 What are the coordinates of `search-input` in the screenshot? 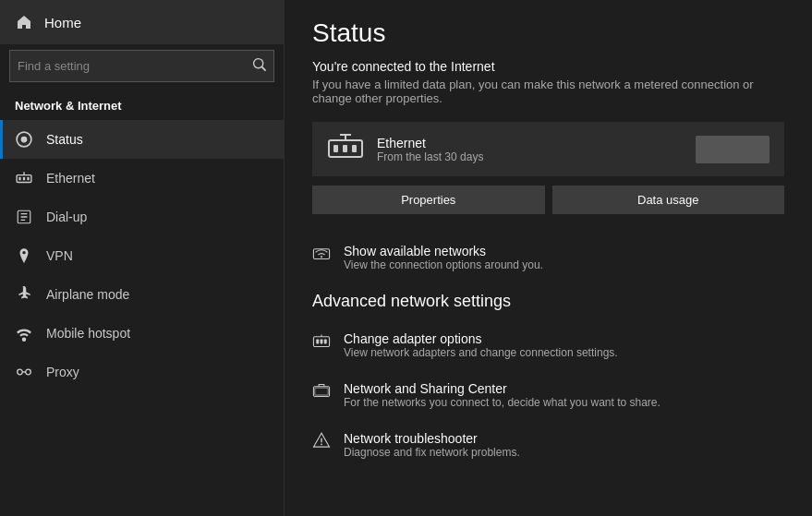 It's located at (135, 66).